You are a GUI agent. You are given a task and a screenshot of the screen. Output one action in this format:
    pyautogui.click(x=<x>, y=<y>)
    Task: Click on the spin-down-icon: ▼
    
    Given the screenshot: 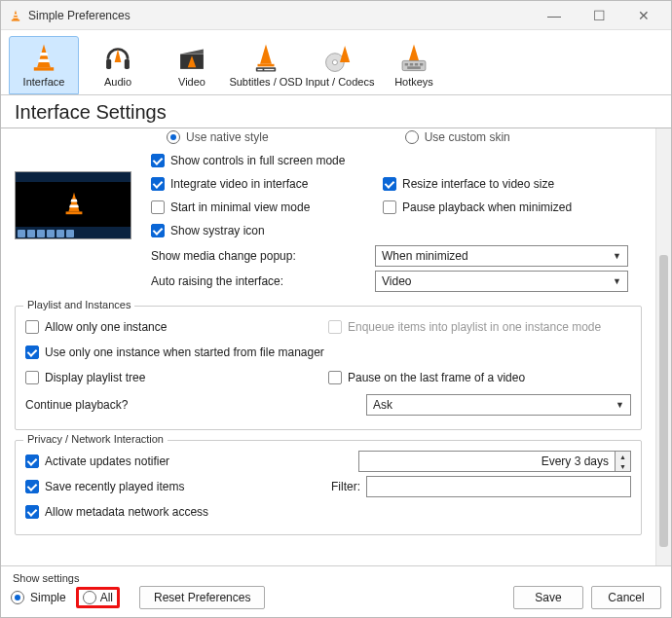 What is the action you would take?
    pyautogui.click(x=623, y=466)
    